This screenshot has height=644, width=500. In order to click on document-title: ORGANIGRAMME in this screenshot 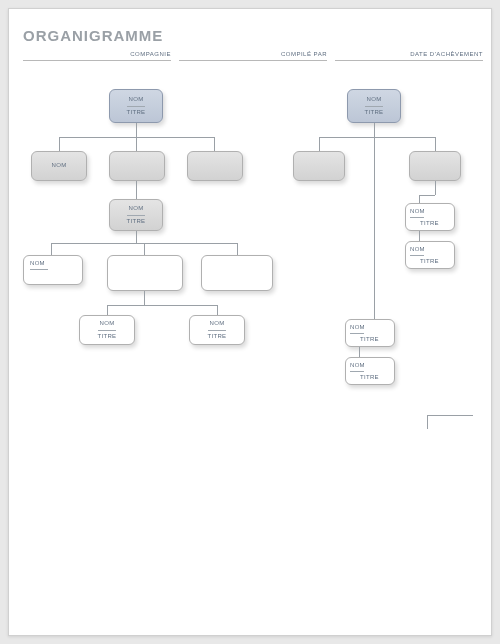, I will do `click(93, 36)`.